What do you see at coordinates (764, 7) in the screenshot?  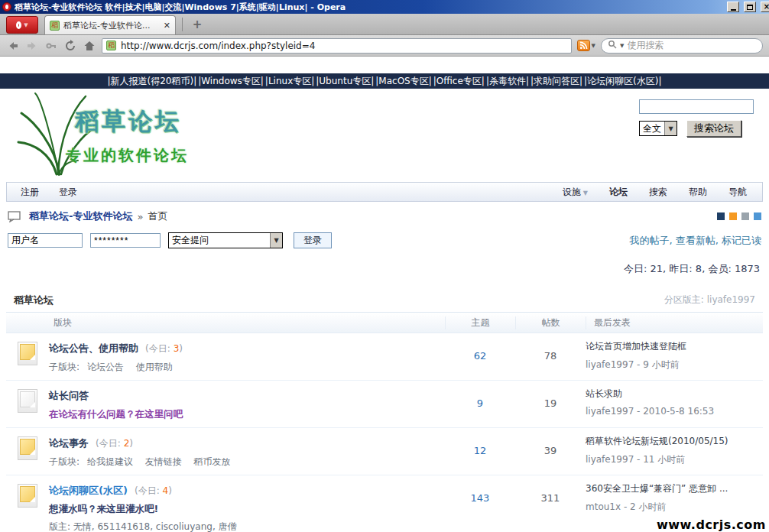 I see `close-button: ×` at bounding box center [764, 7].